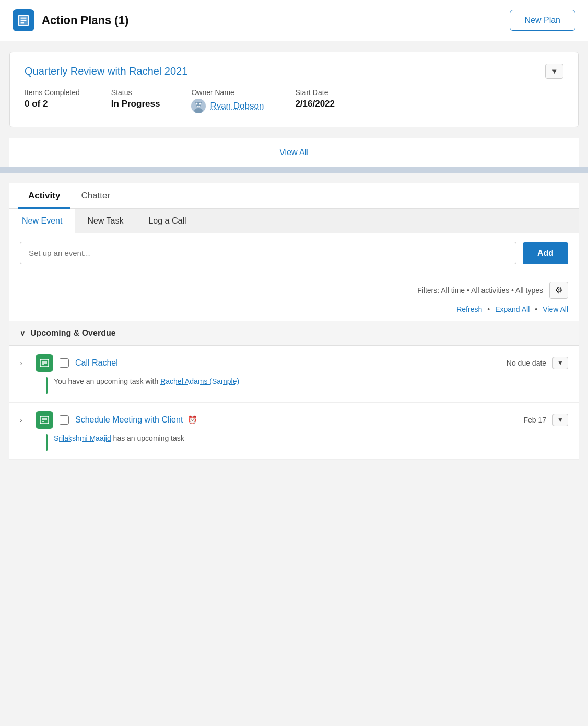 The width and height of the screenshot is (588, 726). What do you see at coordinates (294, 416) in the screenshot?
I see `task-item-inner-2: › Schedule Meeting with Client` at bounding box center [294, 416].